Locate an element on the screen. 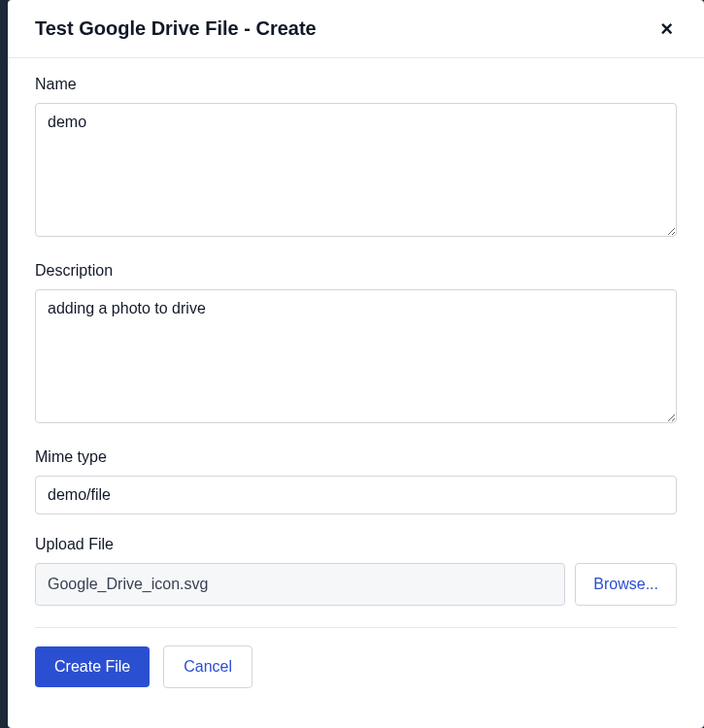 This screenshot has width=704, height=728. description-label: Description is located at coordinates (355, 271).